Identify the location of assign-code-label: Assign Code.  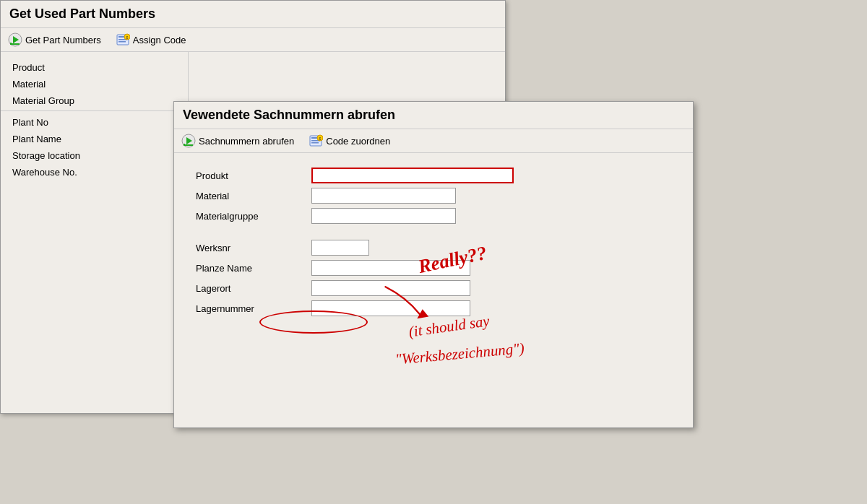
(160, 40).